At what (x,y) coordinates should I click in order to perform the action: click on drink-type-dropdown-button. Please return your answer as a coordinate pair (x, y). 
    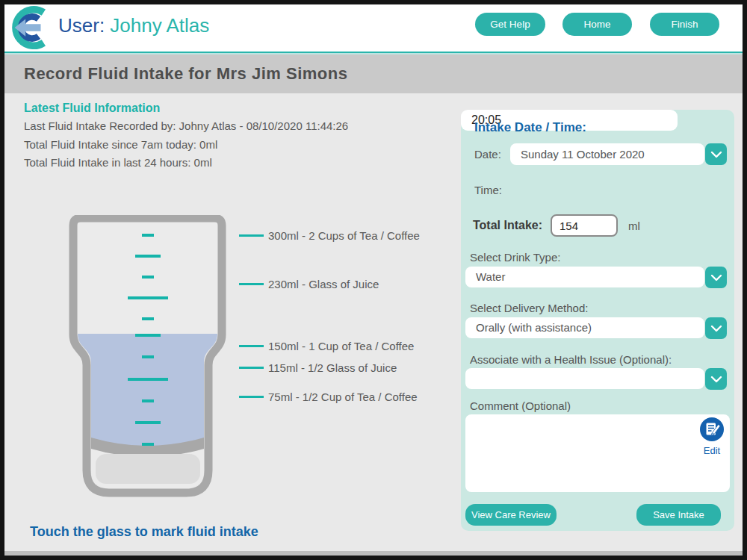
    Looking at the image, I should click on (716, 278).